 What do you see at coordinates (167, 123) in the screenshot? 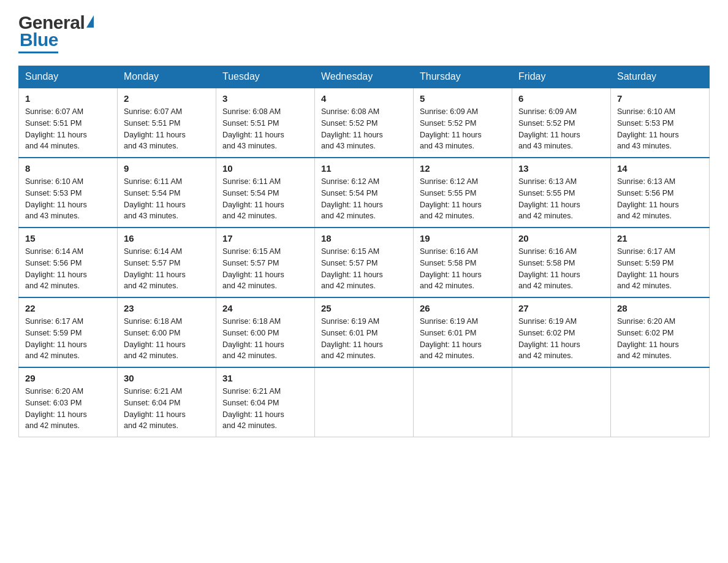
I see `calendar-cell: 2Sunrise: 6:07 AMSunset: 5:51 PMDaylight…` at bounding box center [167, 123].